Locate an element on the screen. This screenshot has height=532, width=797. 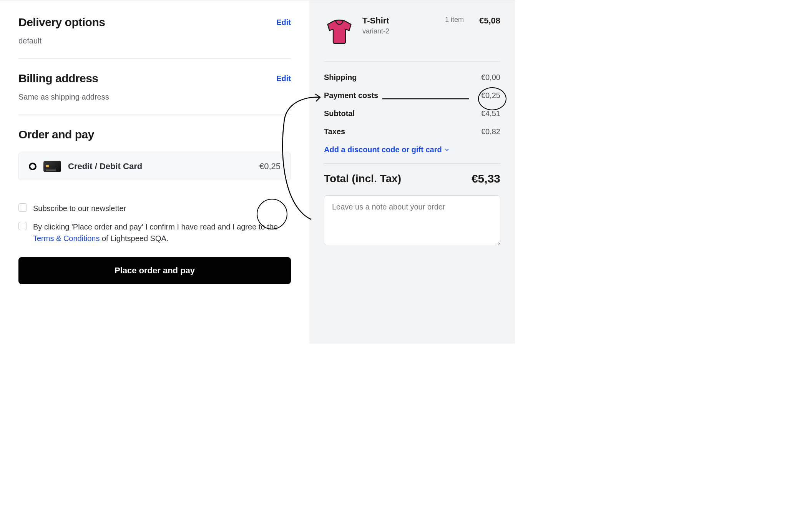
summary-payment-costs-row: Payment costs €0,25 is located at coordinates (412, 95).